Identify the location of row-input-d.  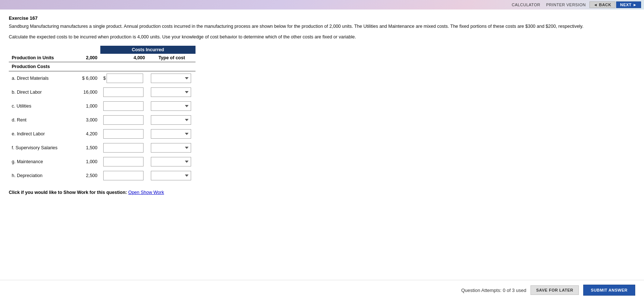
(124, 120).